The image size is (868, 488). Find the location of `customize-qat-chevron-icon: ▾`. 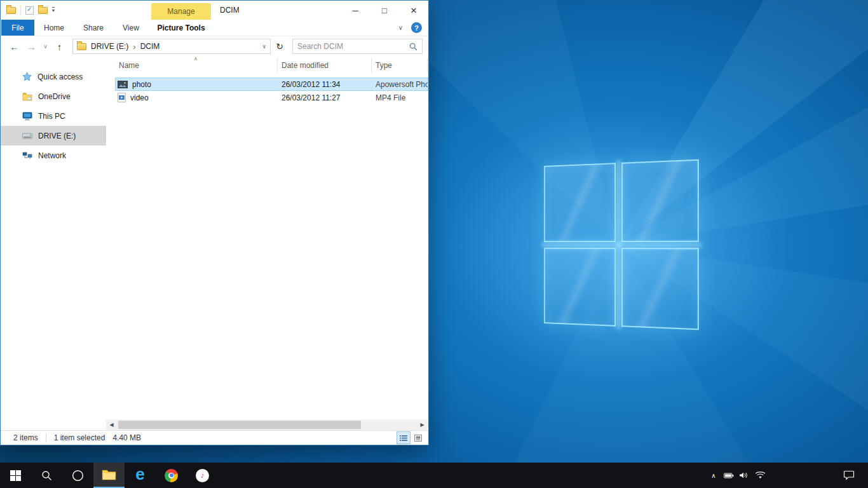

customize-qat-chevron-icon: ▾ is located at coordinates (53, 10).